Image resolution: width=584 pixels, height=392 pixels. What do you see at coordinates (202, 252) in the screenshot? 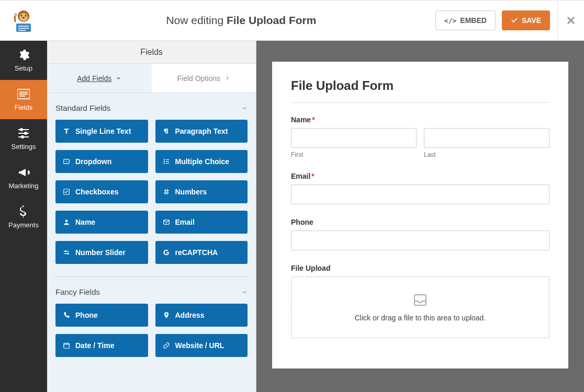
I see `field-recaptcha: reCAPTCHA` at bounding box center [202, 252].